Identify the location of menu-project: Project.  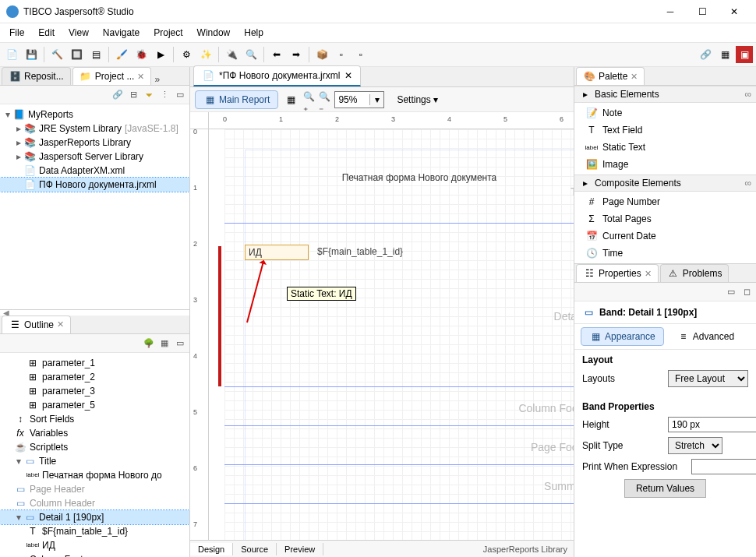
(168, 33).